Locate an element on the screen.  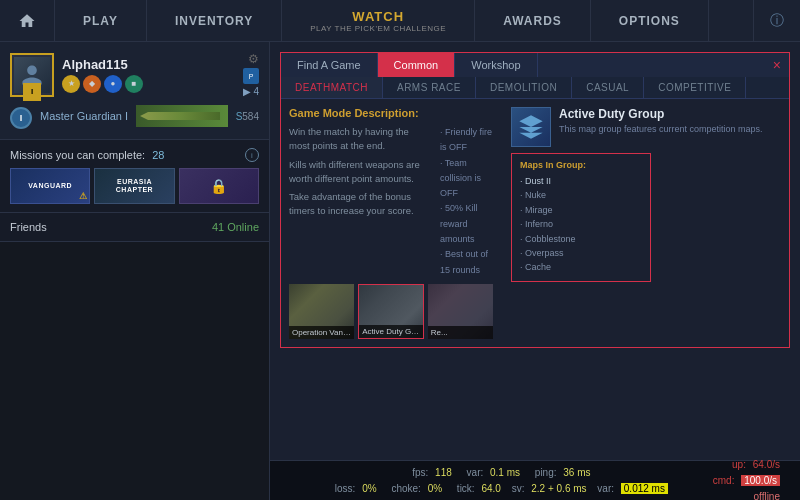
profile-name-area: Alphad115 ★ ◆ ● ■ is located at coordinates (148, 75).